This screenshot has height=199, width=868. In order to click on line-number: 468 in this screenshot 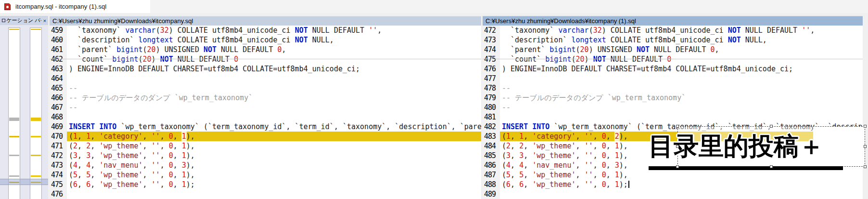, I will do `click(58, 117)`.